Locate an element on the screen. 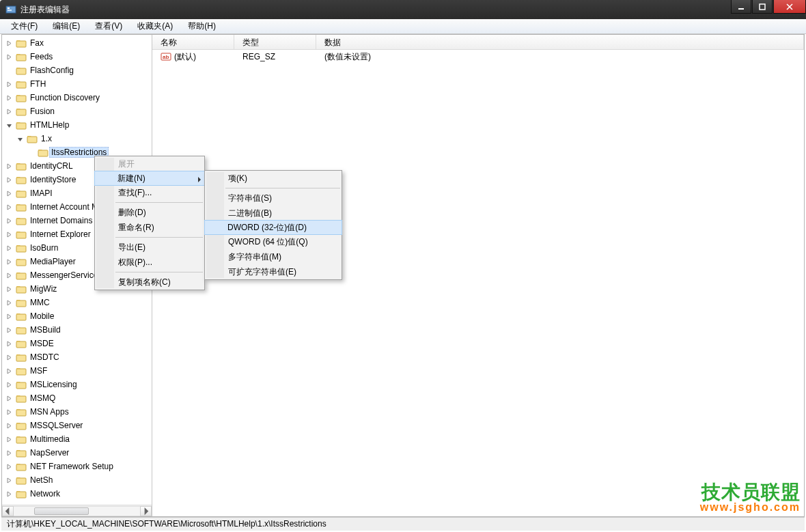  menu-item: 新建(N) is located at coordinates (150, 178).